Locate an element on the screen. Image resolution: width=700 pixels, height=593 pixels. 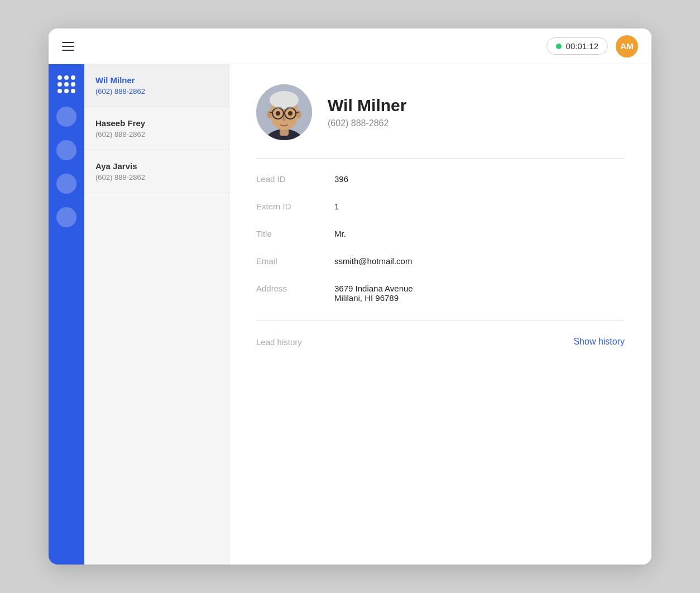
contact-item-aya-jarvis: Aya Jarvis (602) 888-2862 is located at coordinates (156, 172).